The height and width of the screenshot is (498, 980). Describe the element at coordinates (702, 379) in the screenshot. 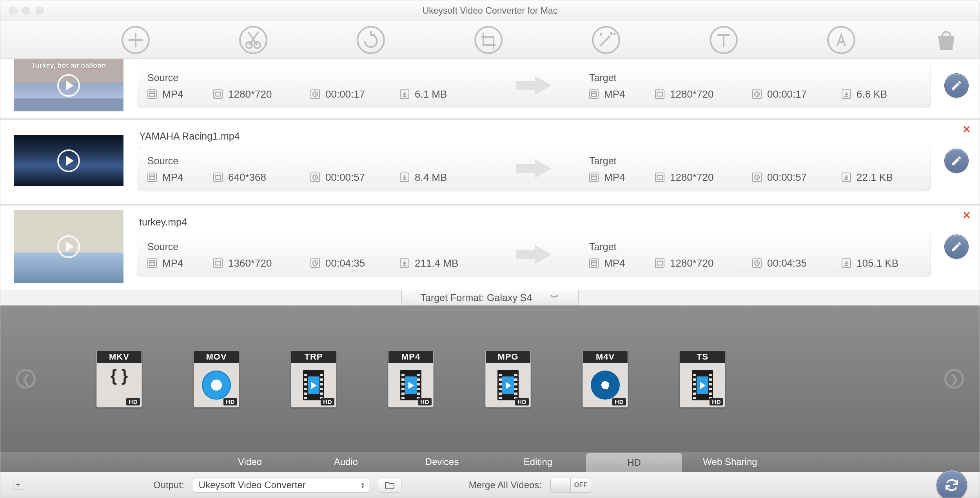

I see `format-ts: TSHD` at that location.